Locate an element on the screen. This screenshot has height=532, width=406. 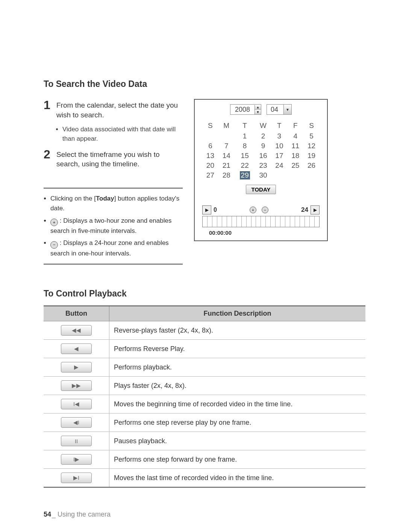
button-cell: ◀ is located at coordinates (77, 349).